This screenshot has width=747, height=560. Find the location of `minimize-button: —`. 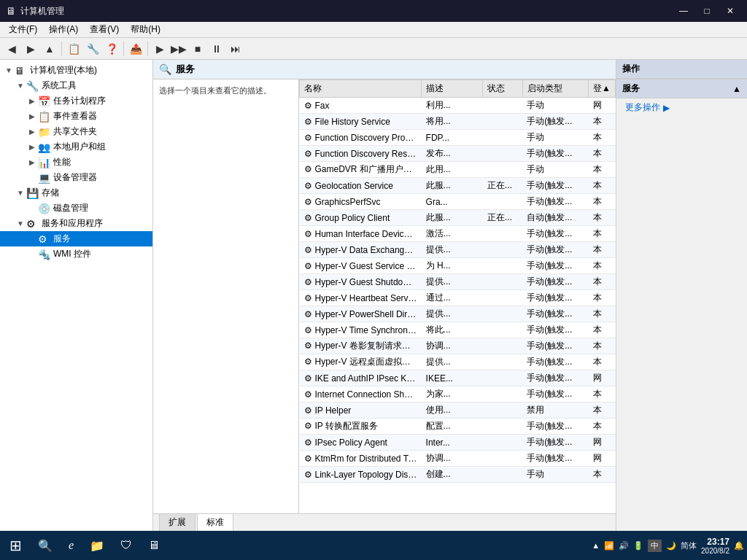

minimize-button: — is located at coordinates (684, 11).